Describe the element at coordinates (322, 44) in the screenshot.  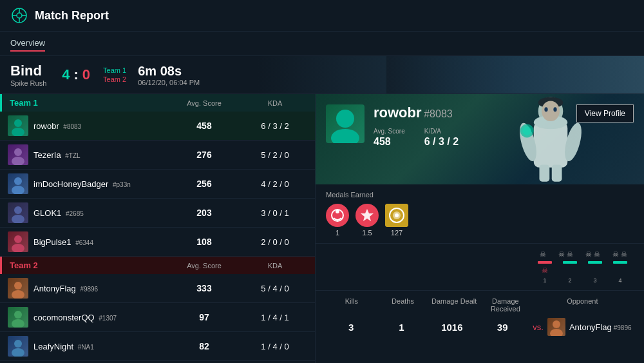
I see `nav-bar: Overview` at that location.